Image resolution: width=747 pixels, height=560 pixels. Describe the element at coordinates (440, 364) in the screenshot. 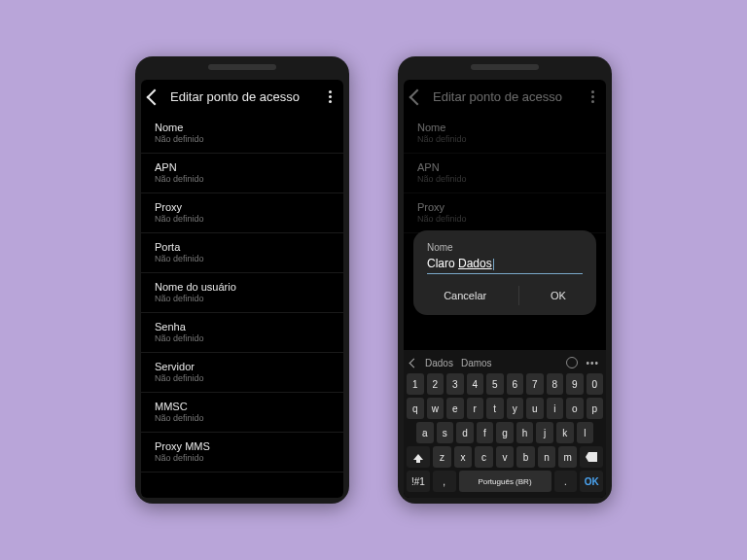

I see `suggestion-word: Dados` at that location.